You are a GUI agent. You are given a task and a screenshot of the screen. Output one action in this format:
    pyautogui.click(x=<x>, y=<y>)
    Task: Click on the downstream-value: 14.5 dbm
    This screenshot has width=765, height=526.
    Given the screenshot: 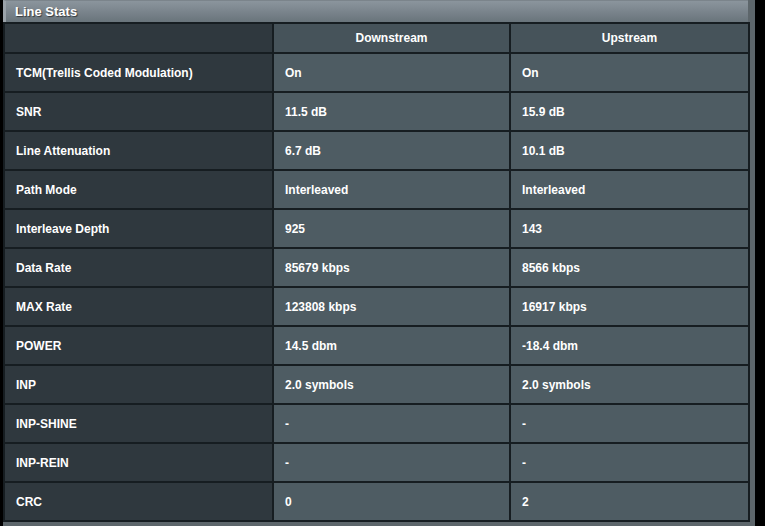 What is the action you would take?
    pyautogui.click(x=392, y=346)
    